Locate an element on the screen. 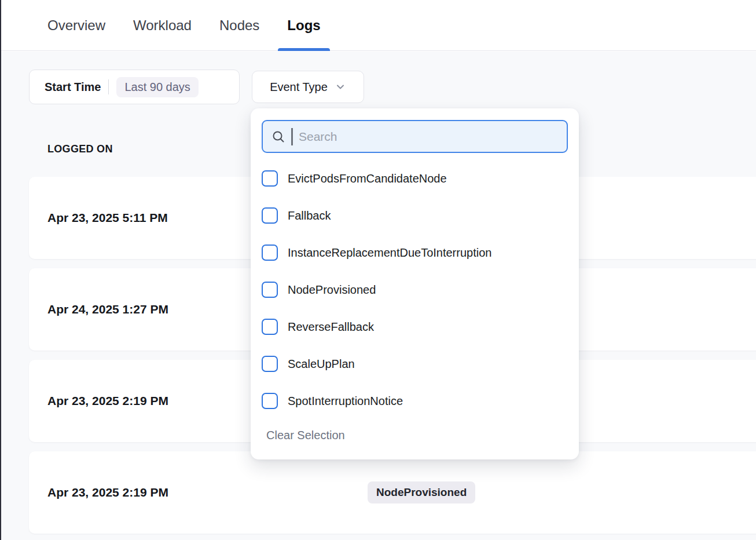  logged-on-value: Apr 23, 2025 5:11 PM is located at coordinates (108, 218).